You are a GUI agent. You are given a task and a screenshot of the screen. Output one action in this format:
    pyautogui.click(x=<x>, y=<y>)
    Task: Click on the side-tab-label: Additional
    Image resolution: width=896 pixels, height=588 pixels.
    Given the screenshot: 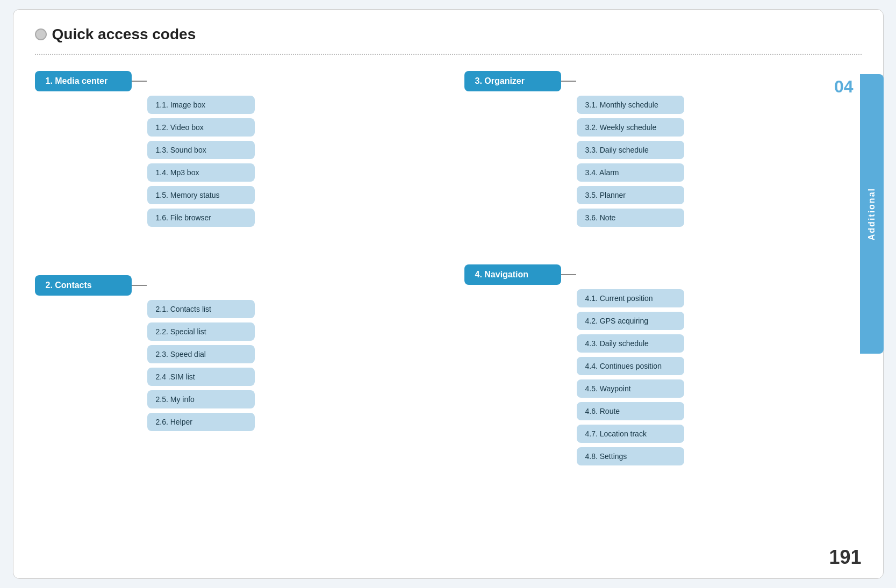 What is the action you would take?
    pyautogui.click(x=872, y=214)
    